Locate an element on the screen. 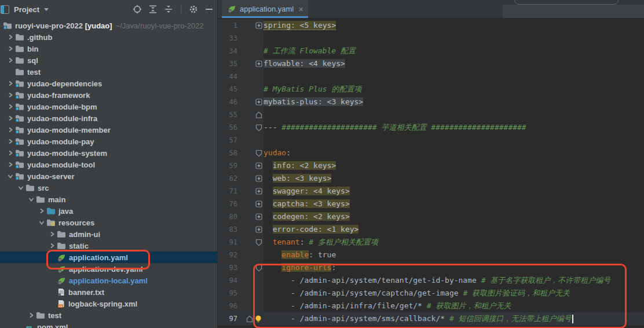  code-text: web: <3 keys> is located at coordinates (454, 178).